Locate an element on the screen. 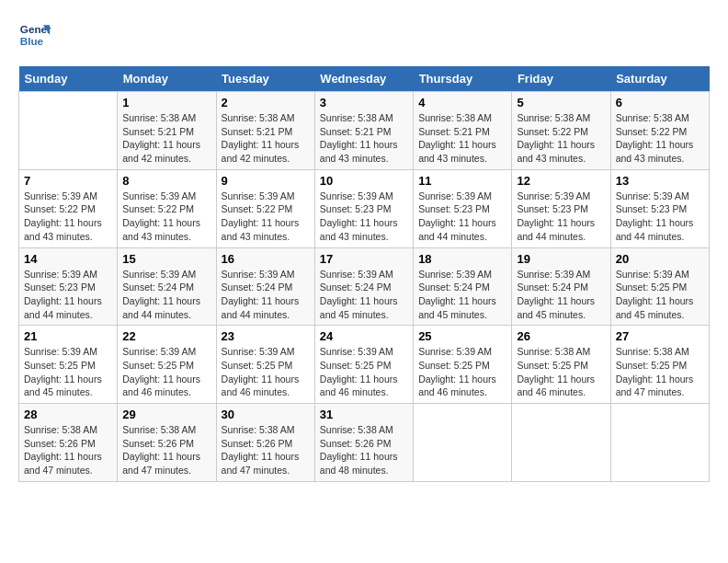 Image resolution: width=728 pixels, height=563 pixels. weekday-header-friday: Friday is located at coordinates (561, 79).